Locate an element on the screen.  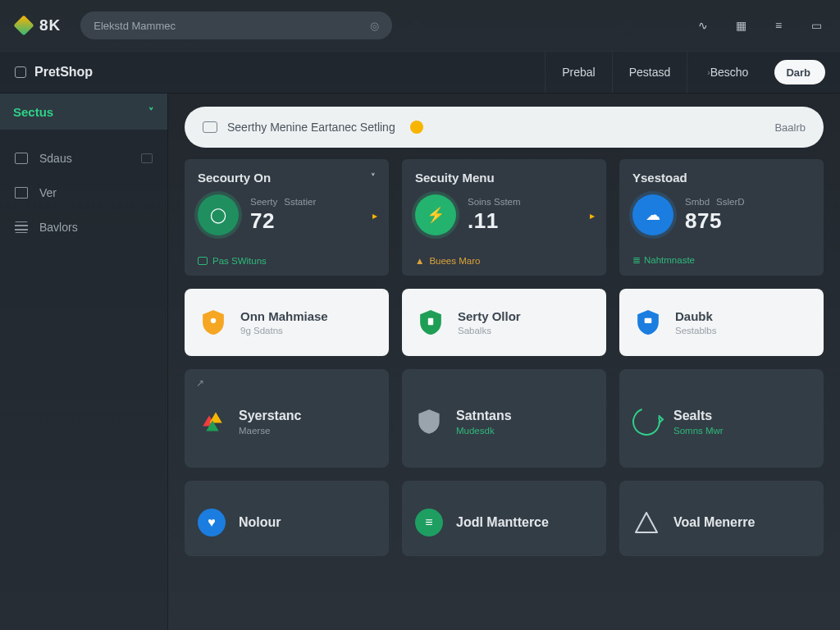
stat-title: Secourty On is located at coordinates (235, 177).